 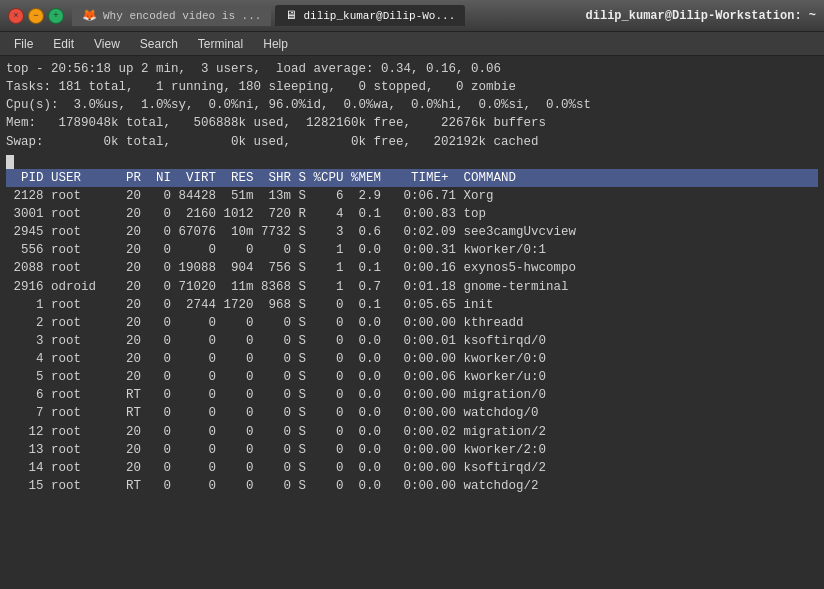 I want to click on menu-help: Help, so click(x=276, y=44).